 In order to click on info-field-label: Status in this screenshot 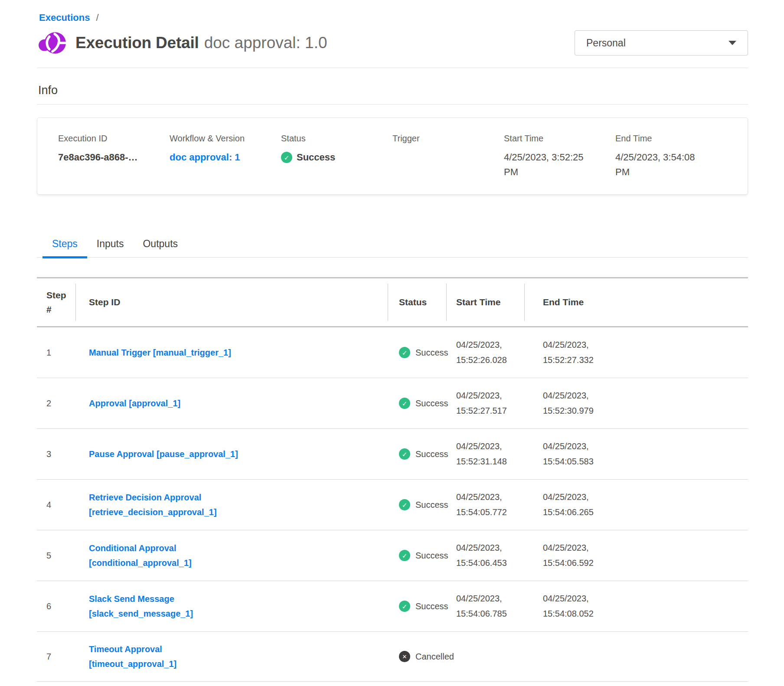, I will do `click(336, 139)`.